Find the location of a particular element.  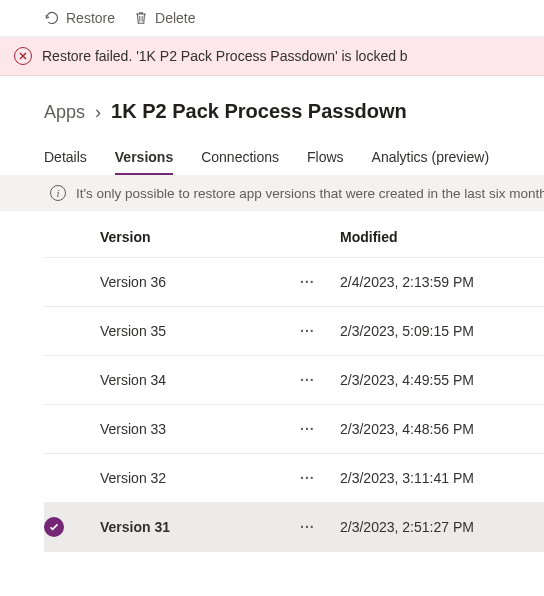

restore-label: Restore is located at coordinates (90, 18).